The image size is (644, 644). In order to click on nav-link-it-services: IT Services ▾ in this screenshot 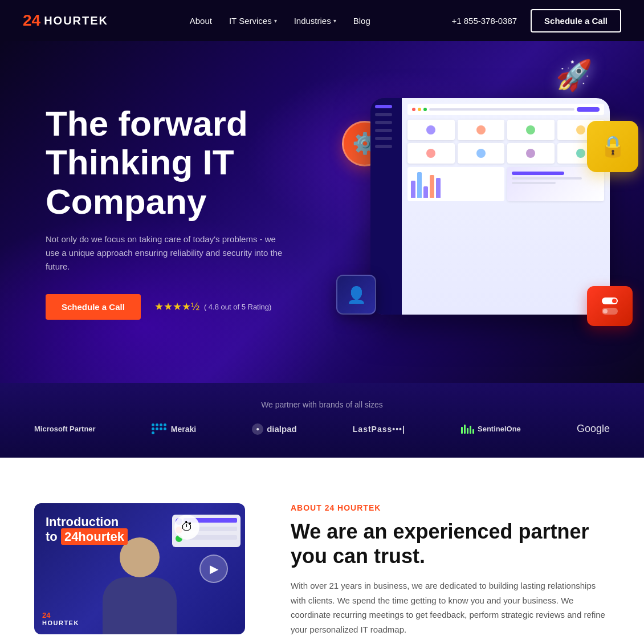, I will do `click(253, 21)`.